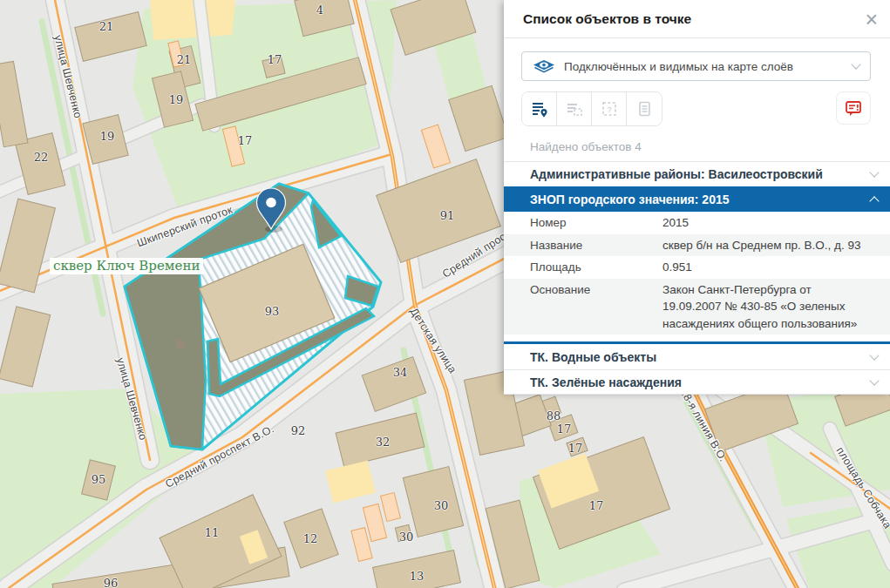 This screenshot has height=588, width=890. What do you see at coordinates (697, 223) in the screenshot?
I see `detail-row: Номер 2015` at bounding box center [697, 223].